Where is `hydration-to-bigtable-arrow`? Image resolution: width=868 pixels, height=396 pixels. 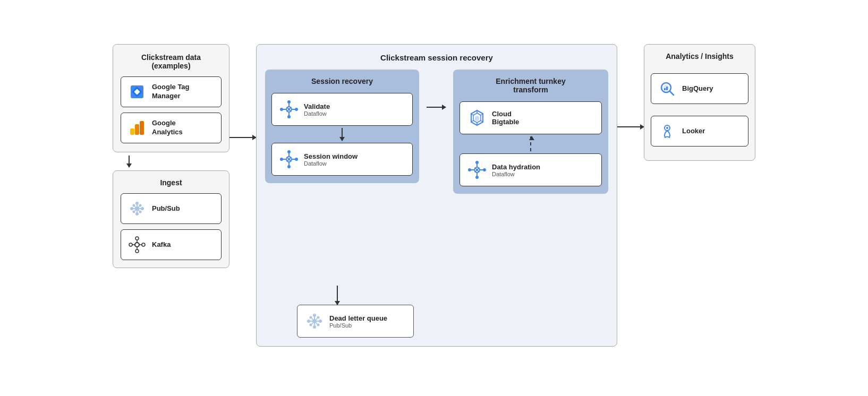 hydration-to-bigtable-arrow is located at coordinates (531, 144).